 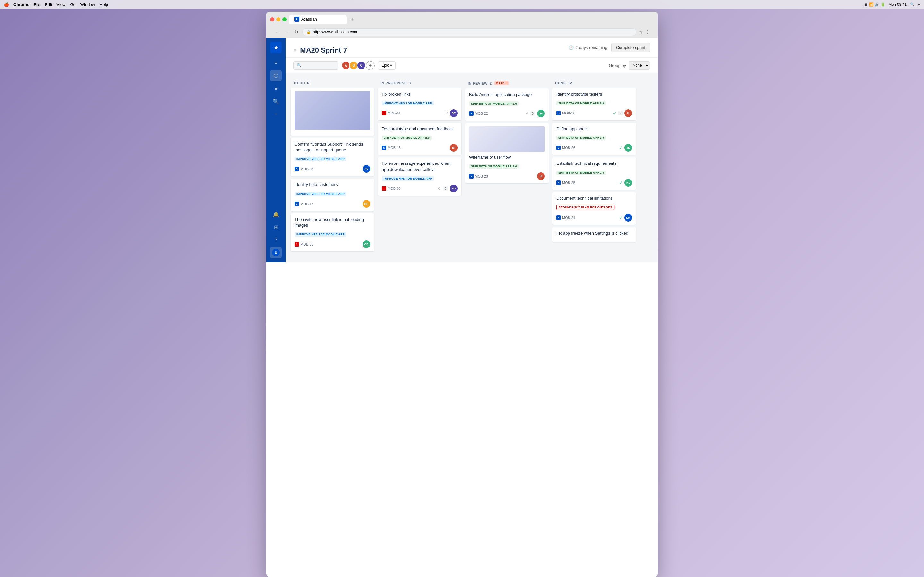 What do you see at coordinates (367, 169) in the screenshot?
I see `card-avatar: AV` at bounding box center [367, 169].